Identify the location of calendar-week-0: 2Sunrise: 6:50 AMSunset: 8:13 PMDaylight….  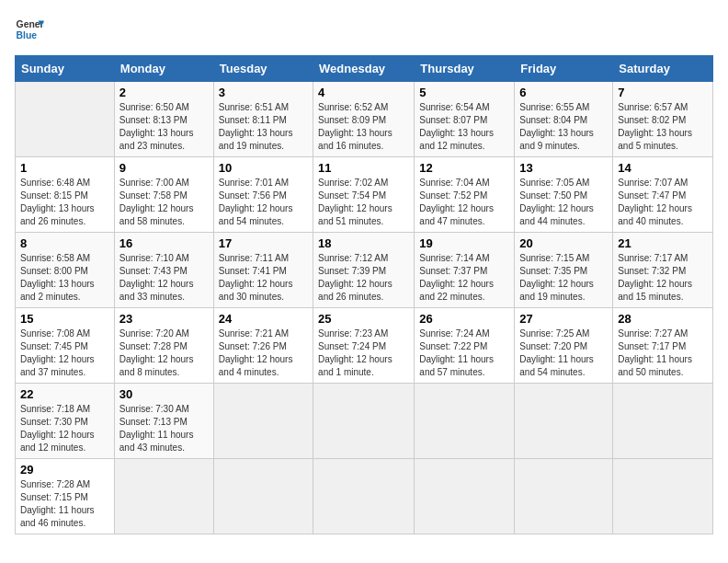
(364, 120).